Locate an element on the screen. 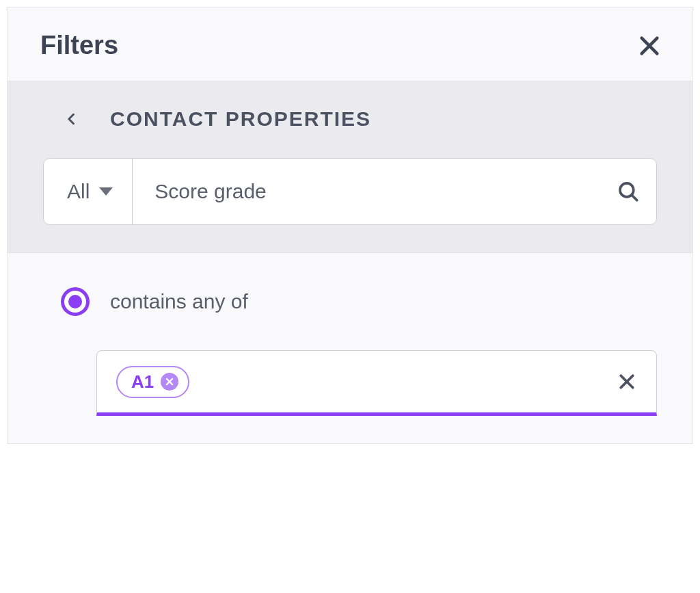 The image size is (700, 593). panel-header: Filters is located at coordinates (350, 44).